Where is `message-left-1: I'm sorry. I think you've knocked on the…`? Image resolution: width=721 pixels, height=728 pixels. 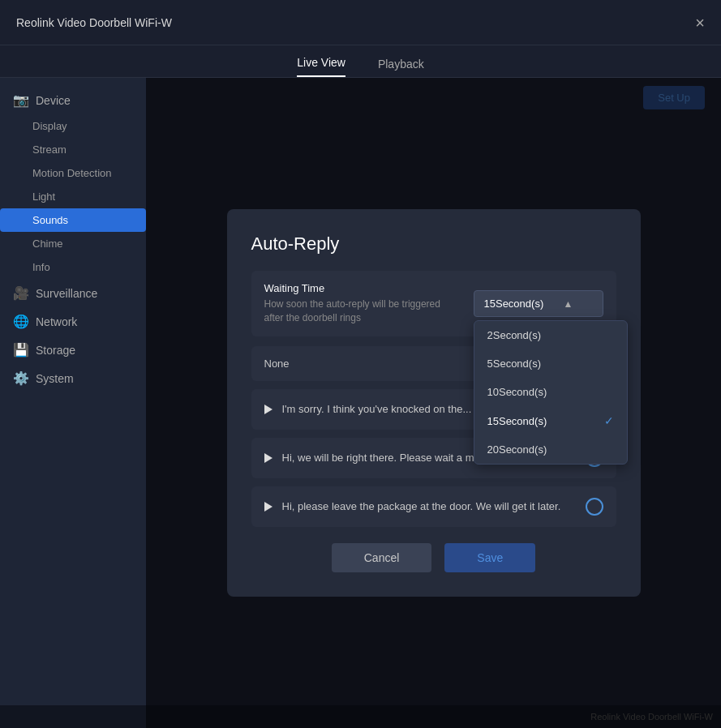 message-left-1: I'm sorry. I think you've knocked on the… is located at coordinates (368, 409).